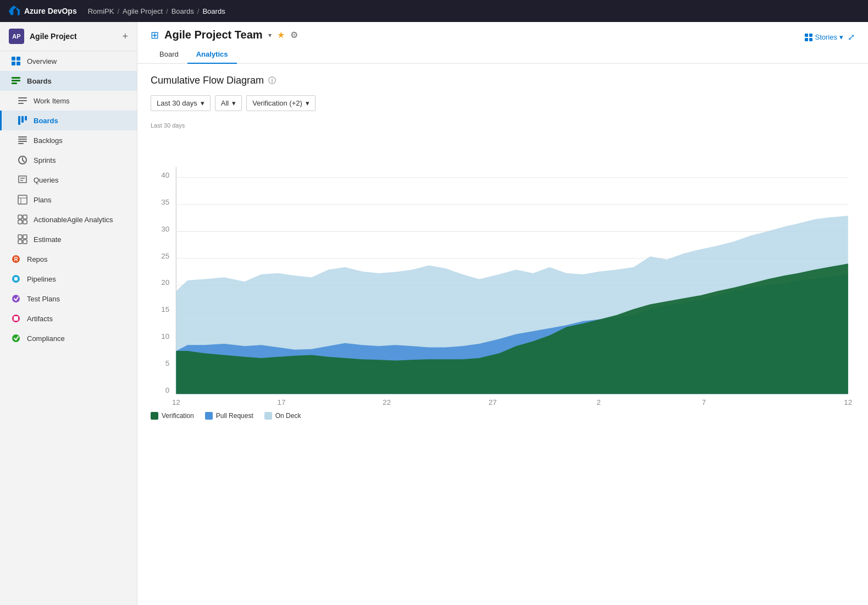 This screenshot has width=868, height=605. What do you see at coordinates (68, 239) in the screenshot?
I see `sidebar-item-estimate: Estimate` at bounding box center [68, 239].